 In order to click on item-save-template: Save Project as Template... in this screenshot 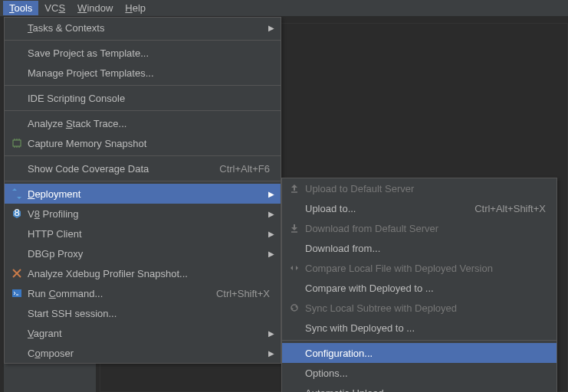, I will do `click(143, 53)`.